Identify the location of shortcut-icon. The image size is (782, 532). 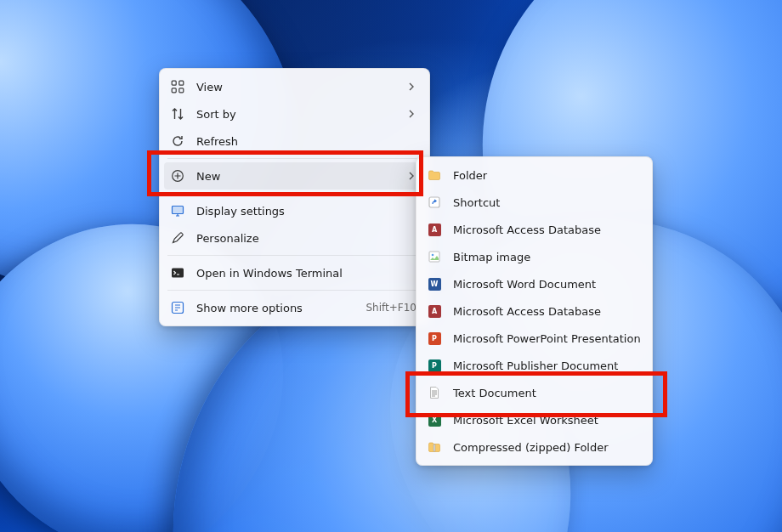
(434, 202).